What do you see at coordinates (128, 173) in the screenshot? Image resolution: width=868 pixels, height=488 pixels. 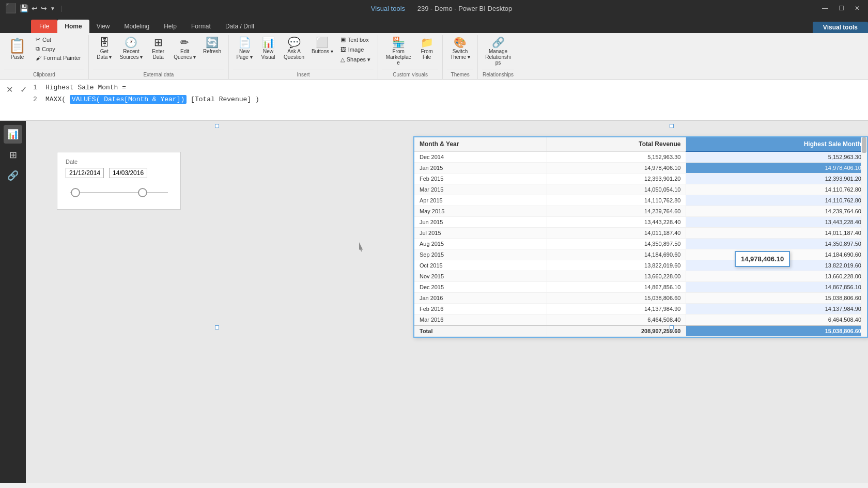 I see `slicer-end-date: 14/03/2016` at bounding box center [128, 173].